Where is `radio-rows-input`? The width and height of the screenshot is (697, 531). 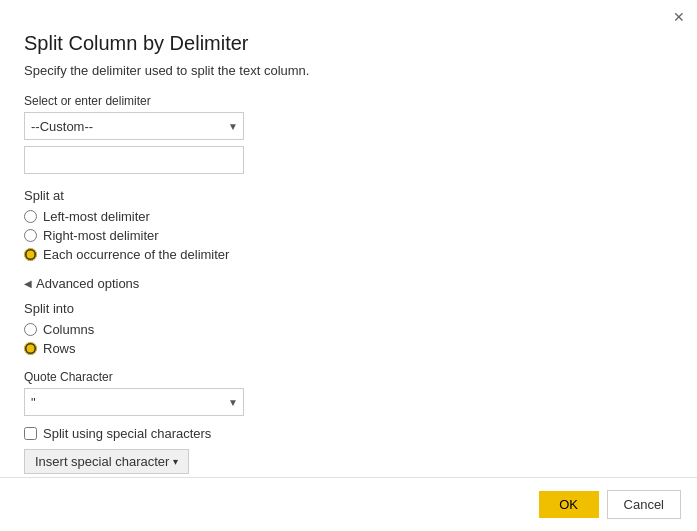
radio-rows-input is located at coordinates (30, 348).